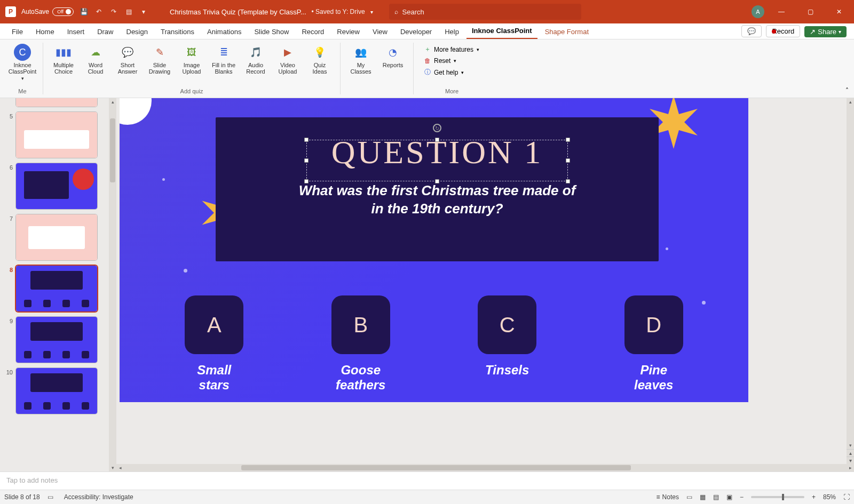  What do you see at coordinates (783, 497) in the screenshot?
I see `zoom-knob` at bounding box center [783, 497].